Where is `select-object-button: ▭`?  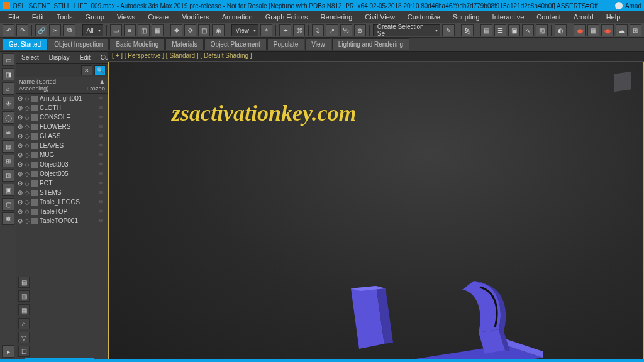 select-object-button: ▭ is located at coordinates (116, 30).